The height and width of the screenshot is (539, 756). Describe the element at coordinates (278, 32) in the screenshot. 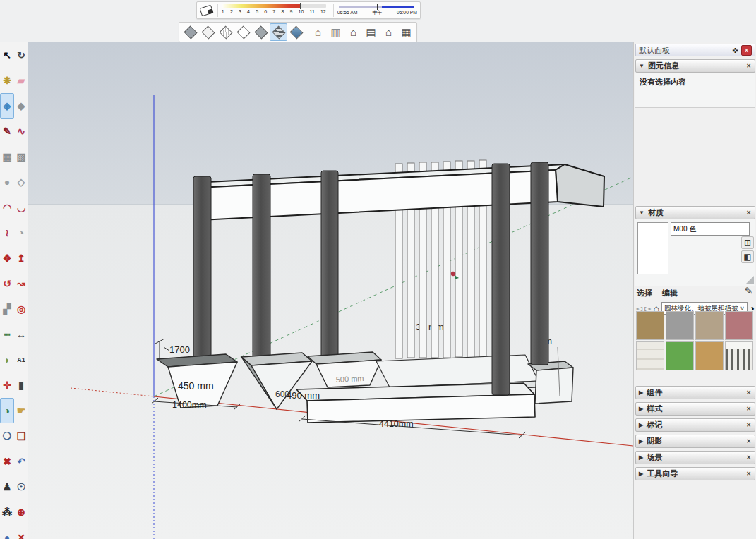

I see `shaded-with-textures-mode-icon` at that location.